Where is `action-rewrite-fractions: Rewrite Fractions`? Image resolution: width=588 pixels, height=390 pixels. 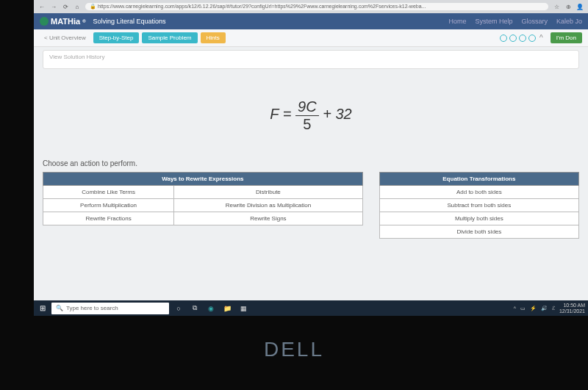 action-rewrite-fractions: Rewrite Fractions is located at coordinates (109, 219).